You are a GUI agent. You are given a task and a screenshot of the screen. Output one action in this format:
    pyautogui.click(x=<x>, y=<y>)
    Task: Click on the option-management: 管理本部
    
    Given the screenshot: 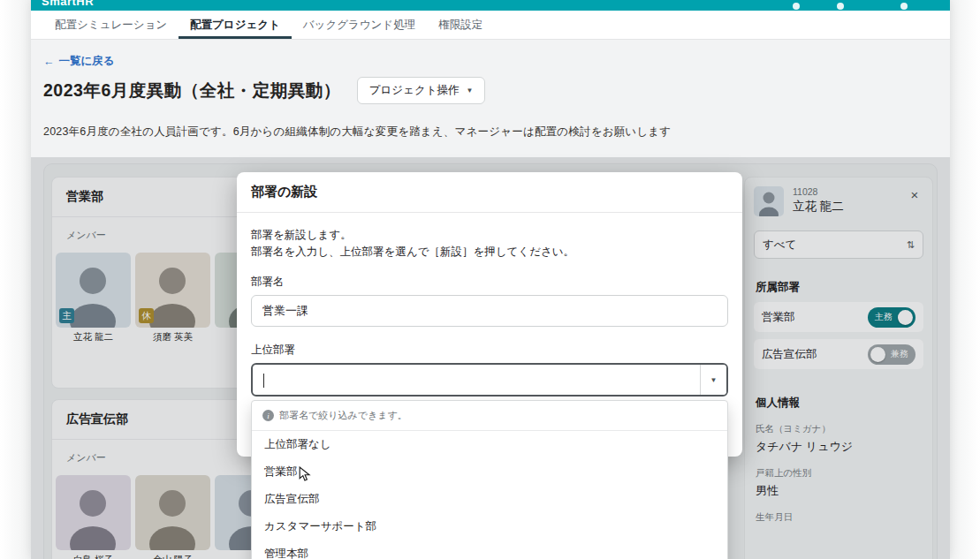 What is the action you would take?
    pyautogui.click(x=490, y=549)
    